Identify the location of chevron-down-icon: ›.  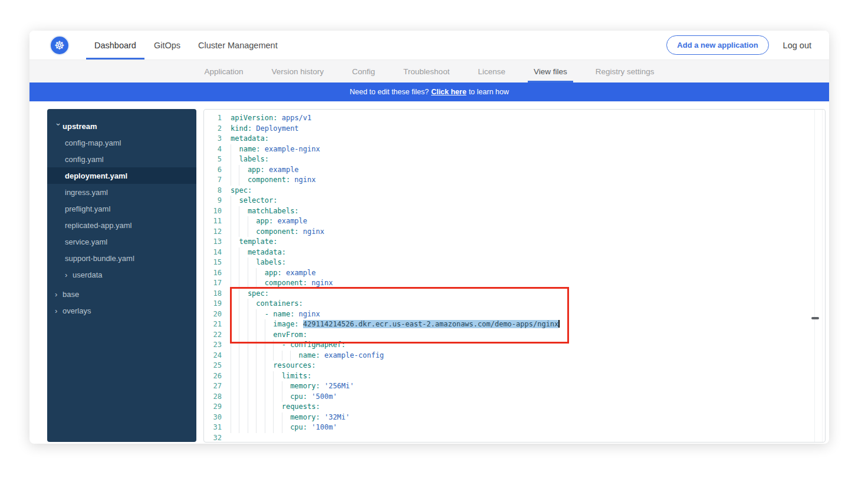
(59, 127).